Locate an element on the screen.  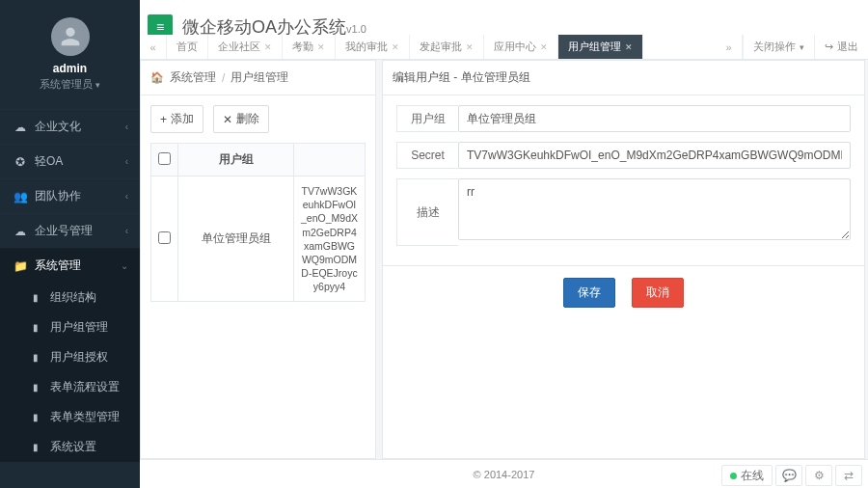
column-group: 用户组 is located at coordinates (236, 160).